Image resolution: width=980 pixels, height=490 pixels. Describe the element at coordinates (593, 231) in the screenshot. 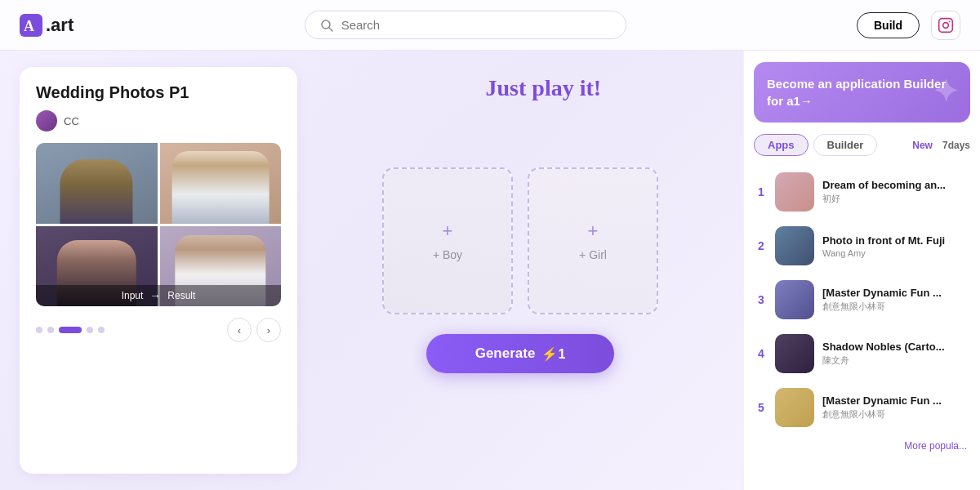

I see `upload-girl-plus-icon: +` at that location.